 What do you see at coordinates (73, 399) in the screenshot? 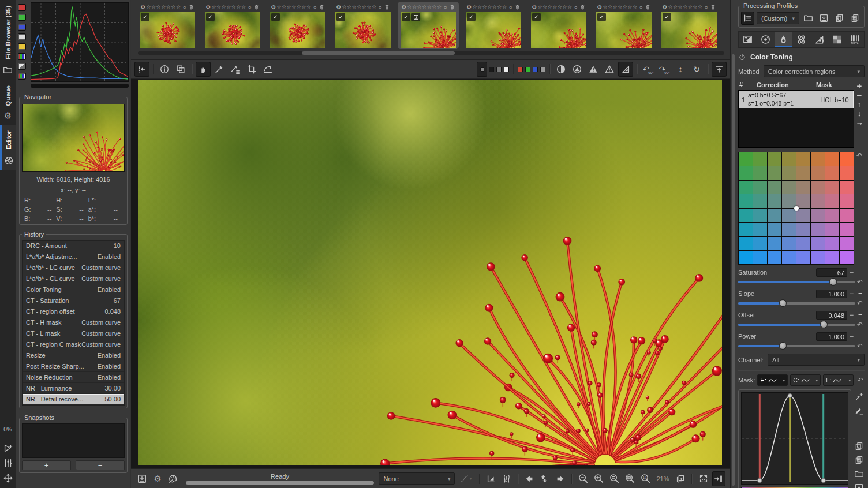
I see `history-row: NR - Detail recove...50.00` at bounding box center [73, 399].